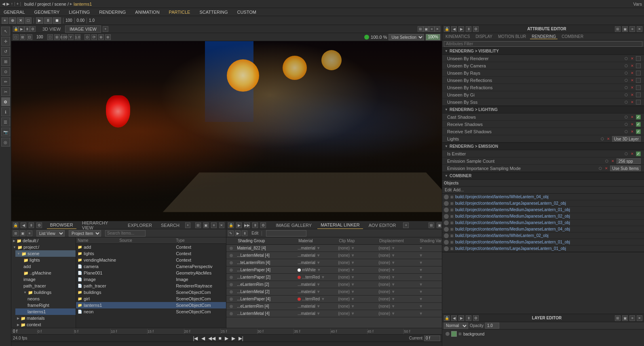  What do you see at coordinates (21, 29) in the screenshot?
I see `view-play: ▶` at bounding box center [21, 29].